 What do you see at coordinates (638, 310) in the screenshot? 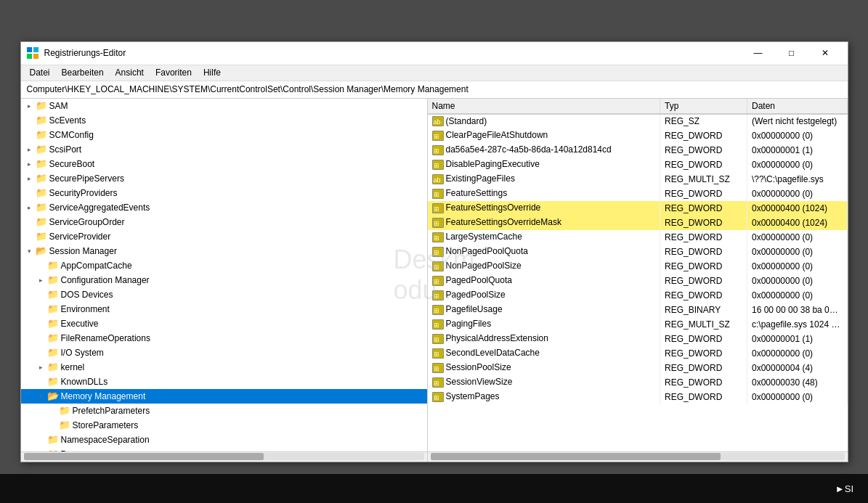
I see `table-row: ⊞PagefileUsageREG_BINARY16 00 00 00 38 b…` at bounding box center [638, 310].